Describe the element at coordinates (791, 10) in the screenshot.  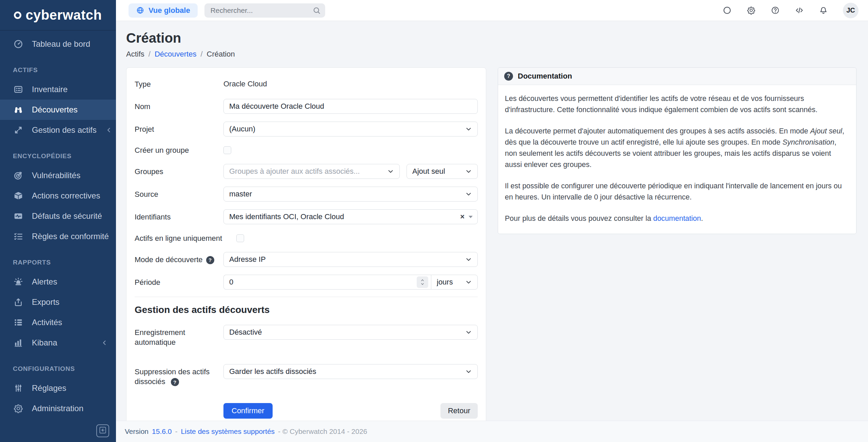
I see `topbar-icons: JC` at that location.